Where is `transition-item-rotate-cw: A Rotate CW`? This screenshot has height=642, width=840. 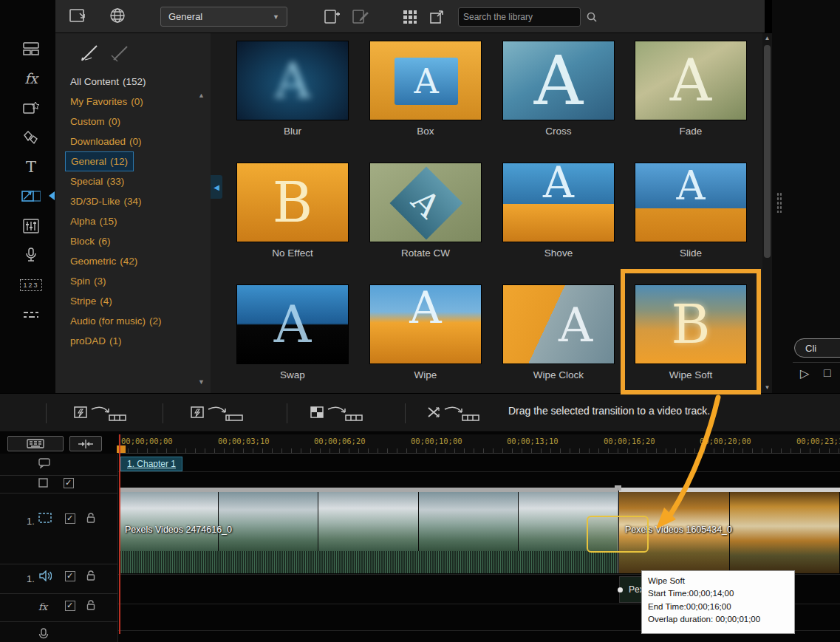
transition-item-rotate-cw: A Rotate CW is located at coordinates (426, 211).